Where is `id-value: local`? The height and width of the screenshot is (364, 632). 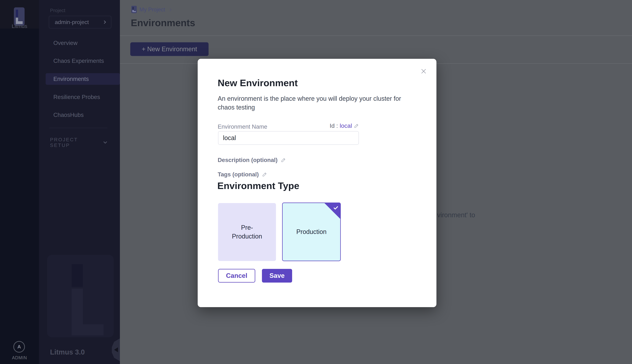 id-value: local is located at coordinates (346, 126).